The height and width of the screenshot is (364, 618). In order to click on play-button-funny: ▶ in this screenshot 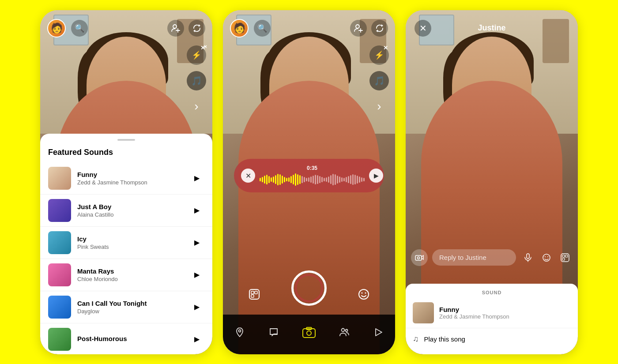, I will do `click(197, 178)`.